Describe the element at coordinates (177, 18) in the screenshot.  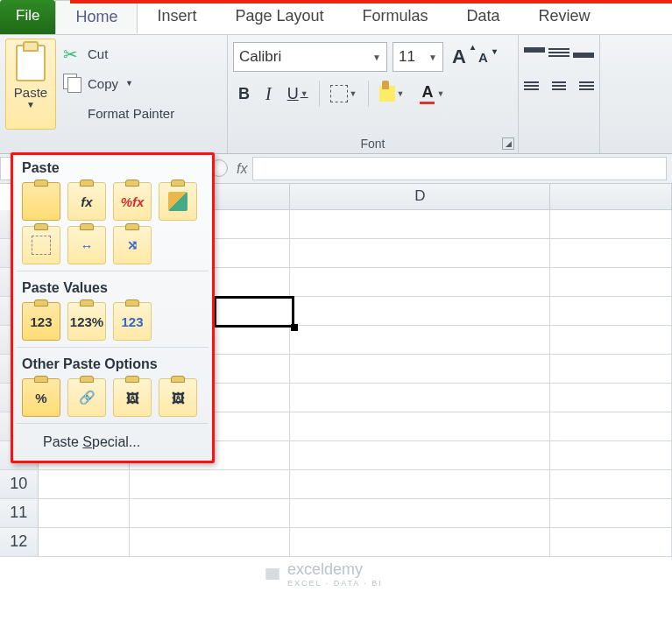
I see `tab-insert: Insert` at that location.